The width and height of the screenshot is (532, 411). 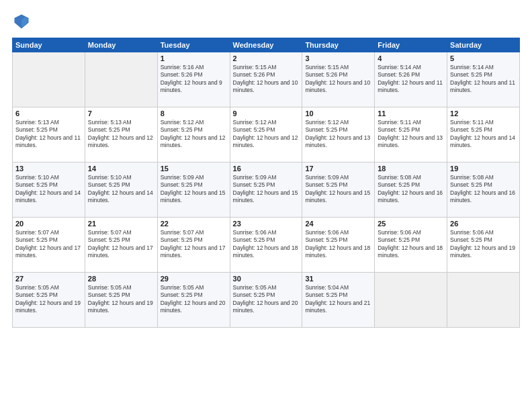 I want to click on day-number: 20, so click(x=48, y=224).